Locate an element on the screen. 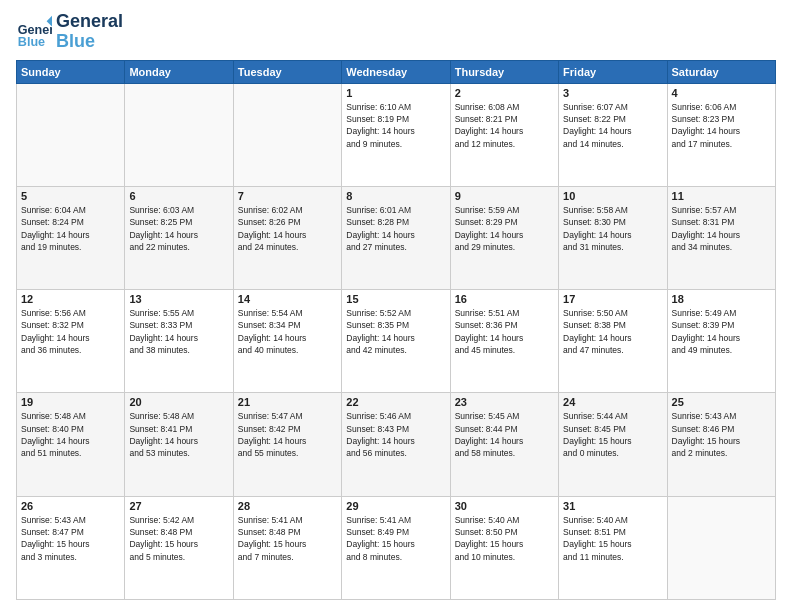 This screenshot has height=612, width=792. weekday-header-sunday: Sunday is located at coordinates (71, 72).